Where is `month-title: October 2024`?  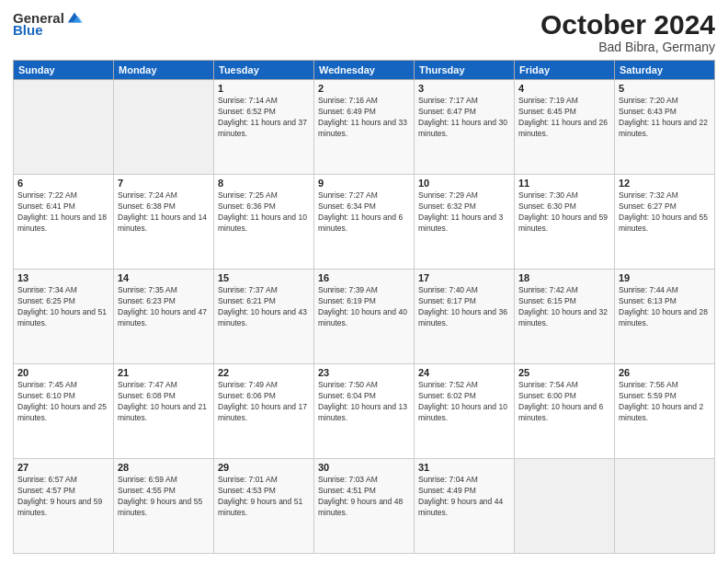
month-title: October 2024 is located at coordinates (628, 24).